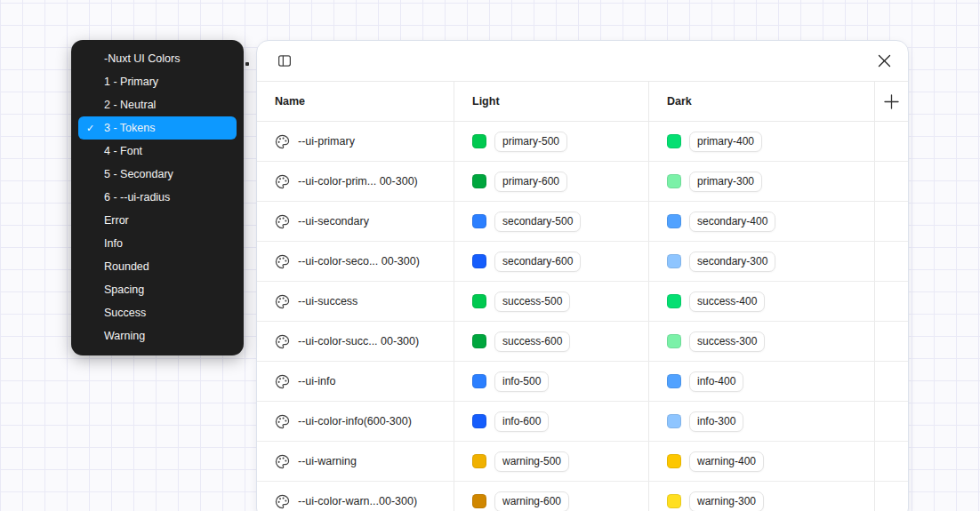 The width and height of the screenshot is (980, 511). What do you see at coordinates (157, 313) in the screenshot?
I see `menu-item-success: Success` at bounding box center [157, 313].